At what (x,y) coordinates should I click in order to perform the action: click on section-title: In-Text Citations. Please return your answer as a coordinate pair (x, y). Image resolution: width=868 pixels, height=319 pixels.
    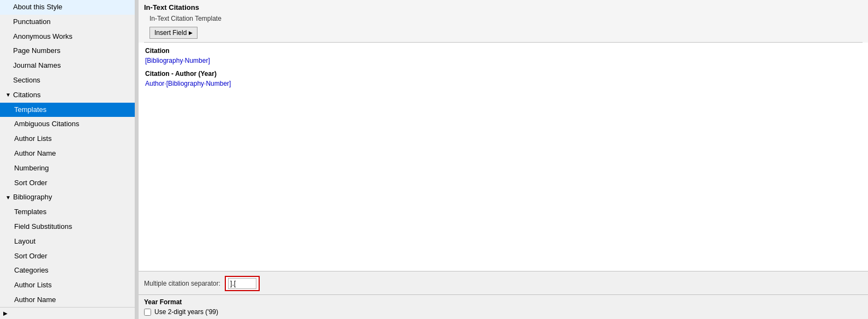
    Looking at the image, I should click on (503, 7).